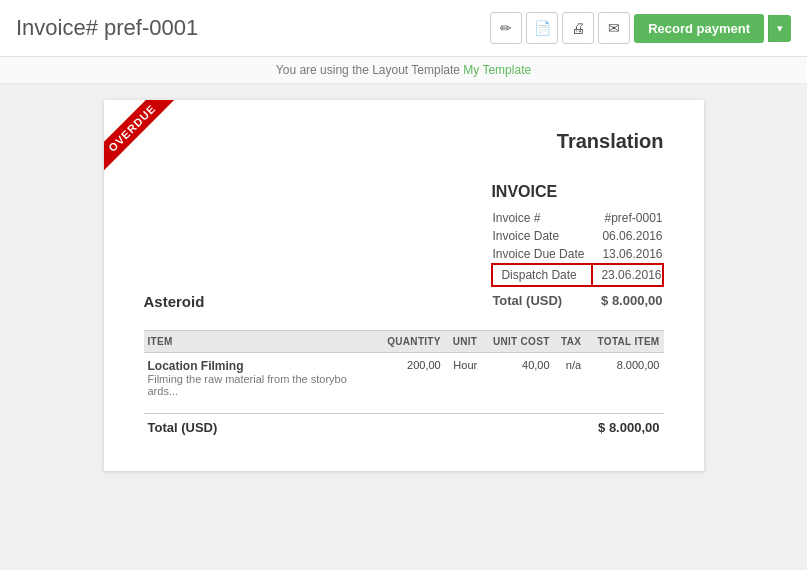 Image resolution: width=807 pixels, height=570 pixels. I want to click on ribbon-label: OVERDUE, so click(139, 135).